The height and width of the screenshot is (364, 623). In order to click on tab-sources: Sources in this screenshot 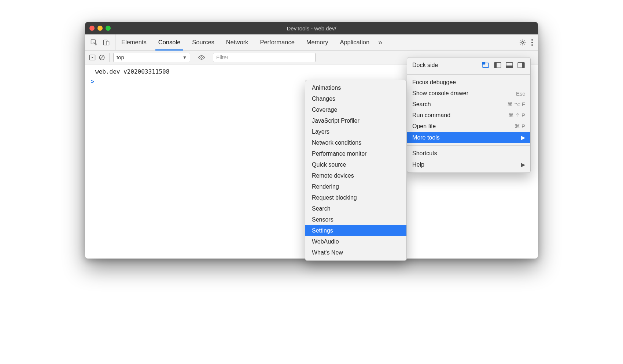, I will do `click(203, 42)`.